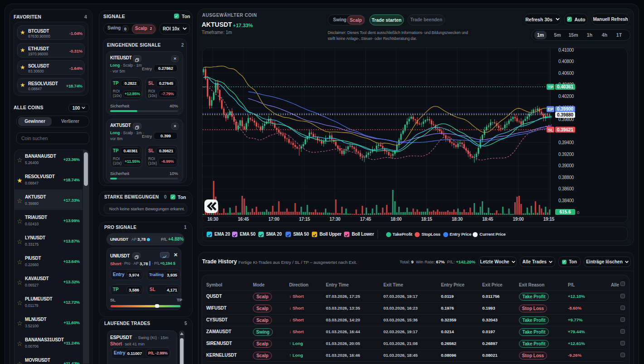 The width and height of the screenshot is (644, 364). I want to click on svg-text: 0, so click(578, 212).